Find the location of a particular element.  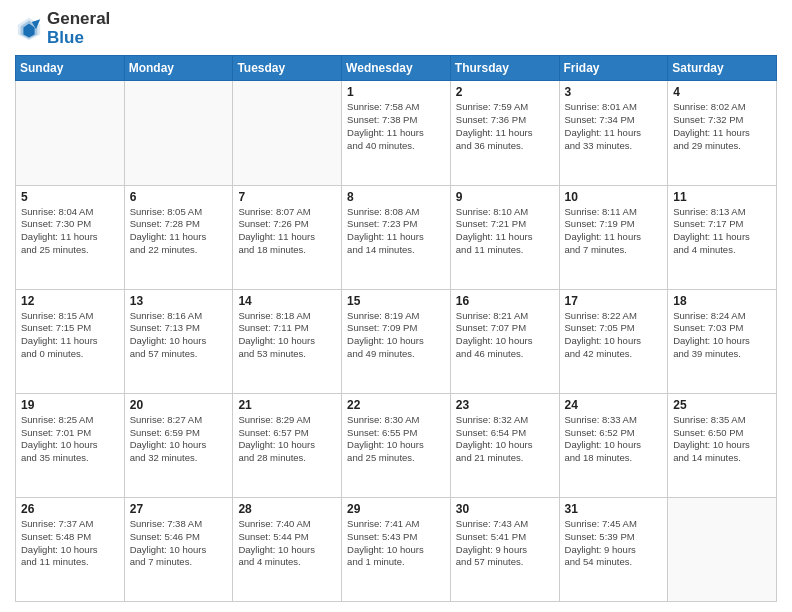

day-info: Sunrise: 7:37 AM Sunset: 5:48 PM Dayligh… is located at coordinates (70, 544).